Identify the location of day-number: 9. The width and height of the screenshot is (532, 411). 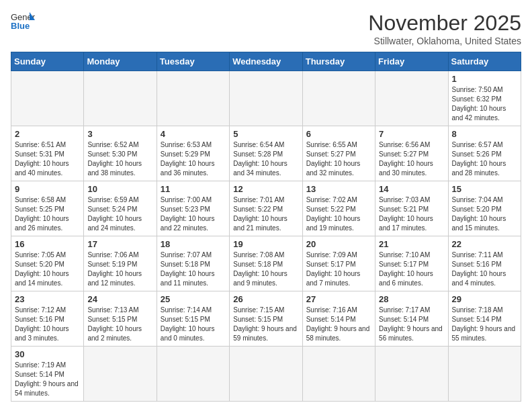
(47, 189).